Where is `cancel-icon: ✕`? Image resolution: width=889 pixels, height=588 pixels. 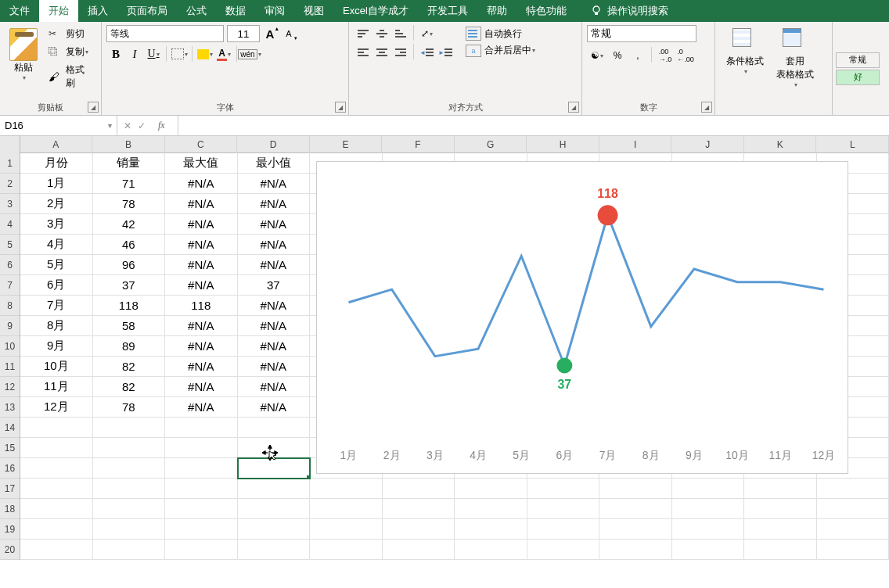
cancel-icon: ✕ is located at coordinates (128, 126).